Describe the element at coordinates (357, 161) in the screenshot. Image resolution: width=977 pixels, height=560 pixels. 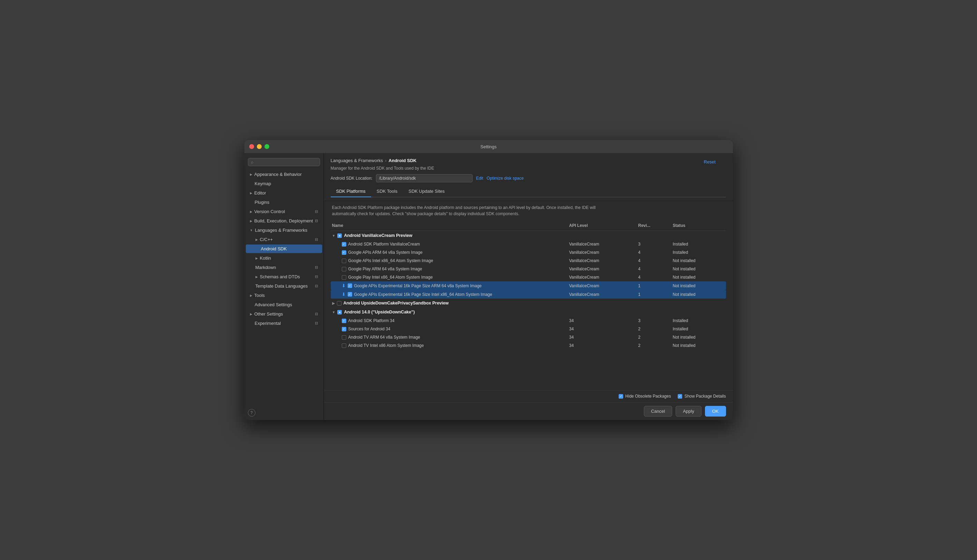
I see `breadcrumb-parent: Languages & Frameworks` at that location.